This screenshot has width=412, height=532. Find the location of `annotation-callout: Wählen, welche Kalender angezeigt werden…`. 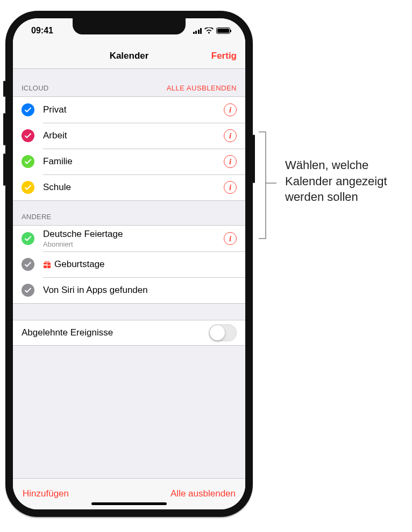

annotation-callout: Wählen, welche Kalender angezeigt werden… is located at coordinates (328, 185).